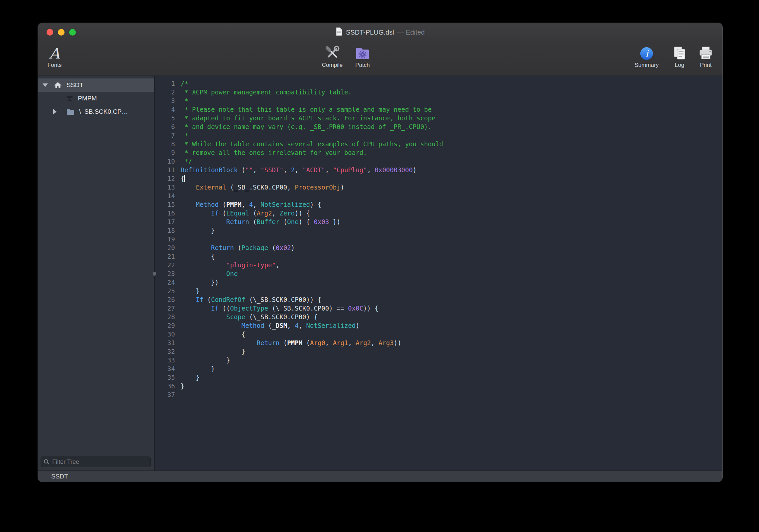 The image size is (759, 532). I want to click on line-number: 35, so click(165, 377).